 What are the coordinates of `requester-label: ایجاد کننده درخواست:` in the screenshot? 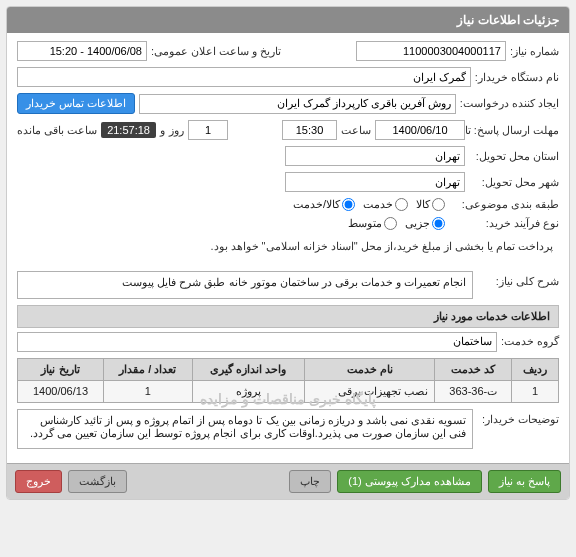 It's located at (510, 104).